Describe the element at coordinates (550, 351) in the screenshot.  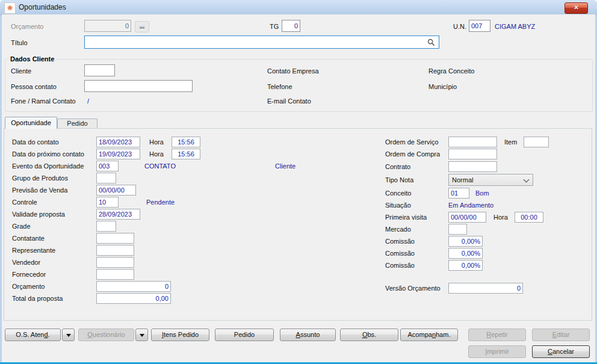
I see `cancelar-label: C` at that location.